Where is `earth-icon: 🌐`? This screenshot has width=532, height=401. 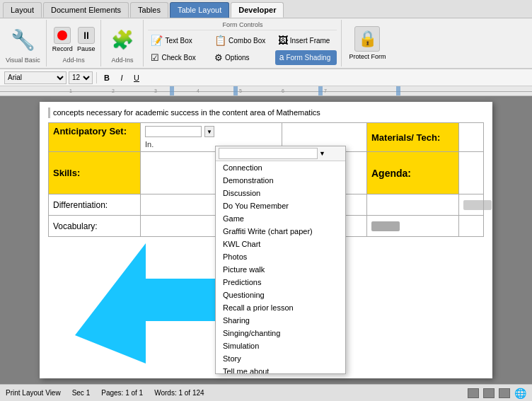 earth-icon: 🌐 is located at coordinates (521, 393).